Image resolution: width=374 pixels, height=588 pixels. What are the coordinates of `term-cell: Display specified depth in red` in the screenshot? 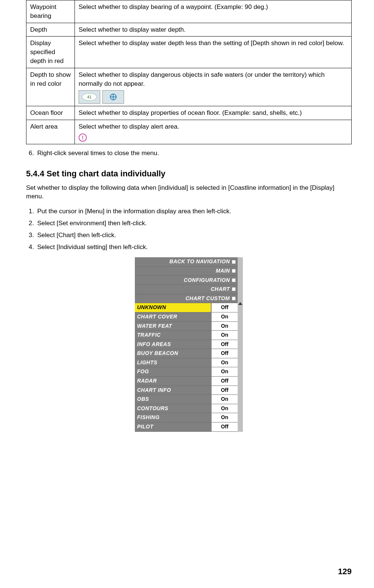 It's located at (51, 52).